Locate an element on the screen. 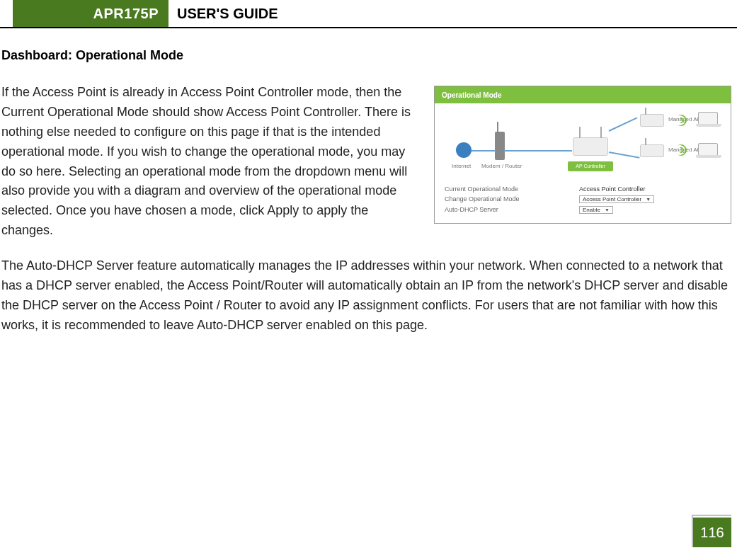 The image size is (737, 560). modem-router-label: Modem / Router is located at coordinates (501, 166).